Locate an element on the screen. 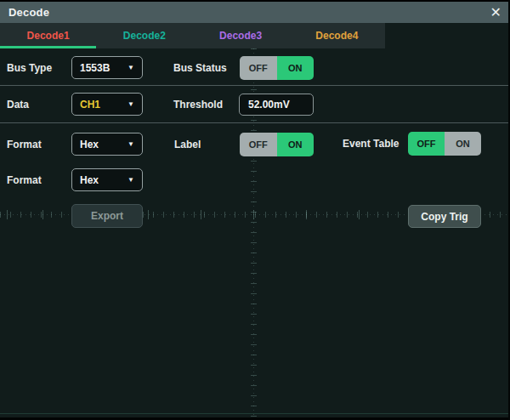  export-button: Export is located at coordinates (107, 216).